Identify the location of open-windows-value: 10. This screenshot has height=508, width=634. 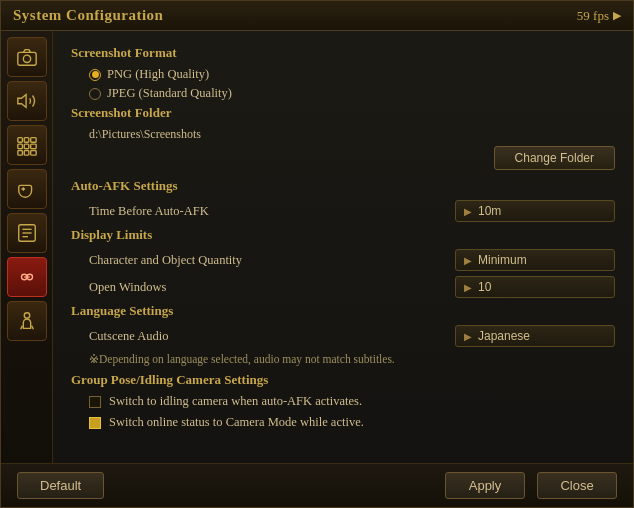
(484, 287).